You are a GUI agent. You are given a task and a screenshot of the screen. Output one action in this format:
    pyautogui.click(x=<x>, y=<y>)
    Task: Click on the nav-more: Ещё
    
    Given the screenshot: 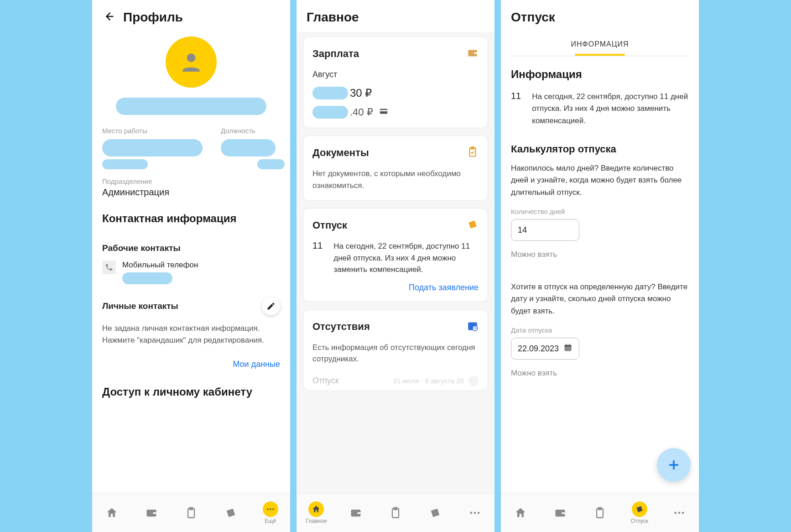 What is the action you would take?
    pyautogui.click(x=271, y=513)
    